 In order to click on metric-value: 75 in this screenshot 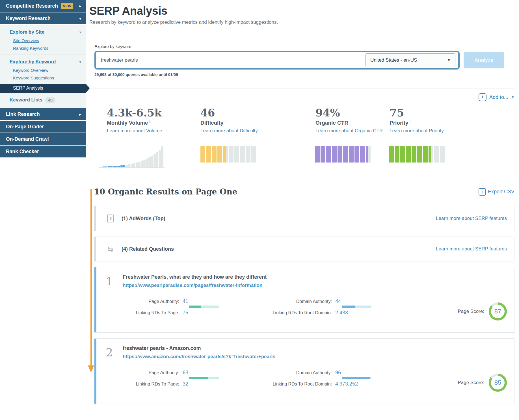, I will do `click(417, 113)`.